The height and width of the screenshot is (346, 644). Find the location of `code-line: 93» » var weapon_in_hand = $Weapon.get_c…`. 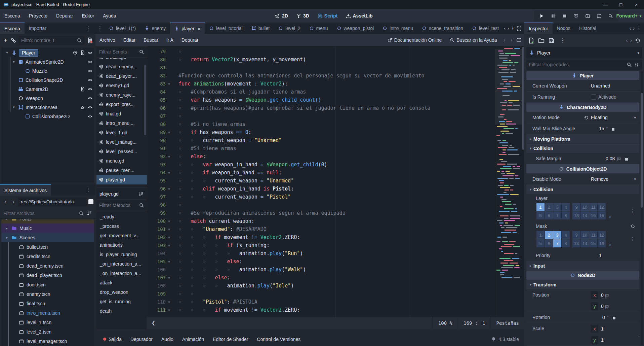

code-line: 93» » var weapon_in_hand = $Weapon.get_c… is located at coordinates (335, 165).